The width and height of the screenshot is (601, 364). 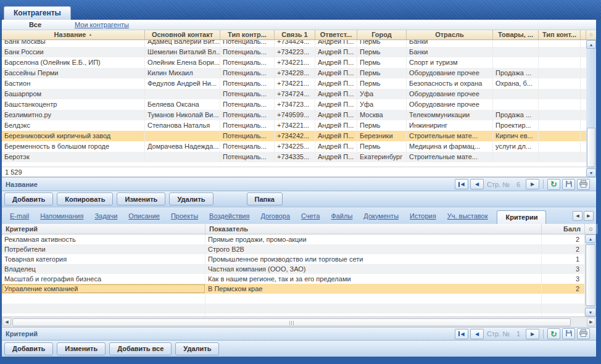 What do you see at coordinates (104, 239) in the screenshot?
I see `table-cell: Рекламная активность` at bounding box center [104, 239].